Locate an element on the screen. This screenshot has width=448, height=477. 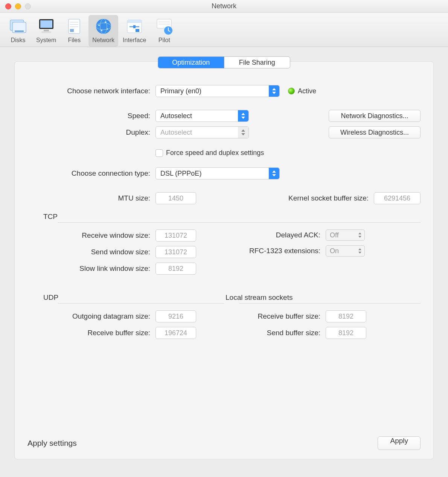
tab-file-sharing: File Sharing is located at coordinates (257, 62).